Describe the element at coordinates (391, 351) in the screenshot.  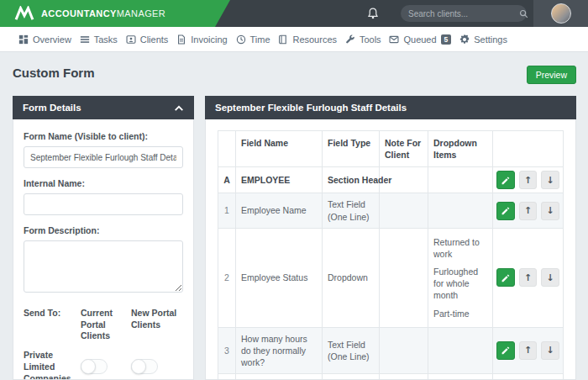
I see `field-row-3: 3How many hours do they normally work?Te…` at that location.